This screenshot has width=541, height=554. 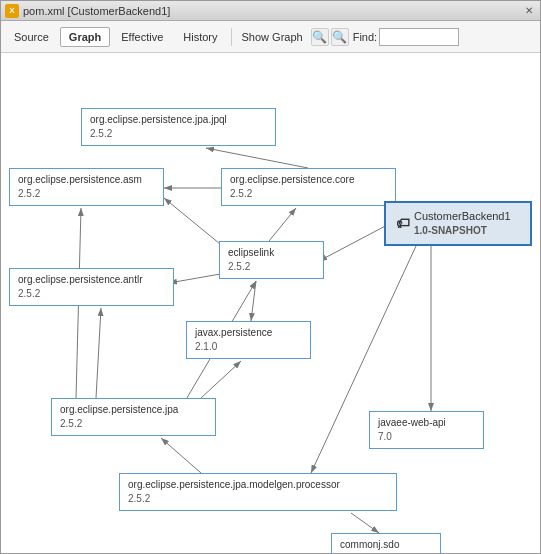 What do you see at coordinates (462, 231) in the screenshot?
I see `node-main-version: 1.0-SNAPSHOT` at bounding box center [462, 231].